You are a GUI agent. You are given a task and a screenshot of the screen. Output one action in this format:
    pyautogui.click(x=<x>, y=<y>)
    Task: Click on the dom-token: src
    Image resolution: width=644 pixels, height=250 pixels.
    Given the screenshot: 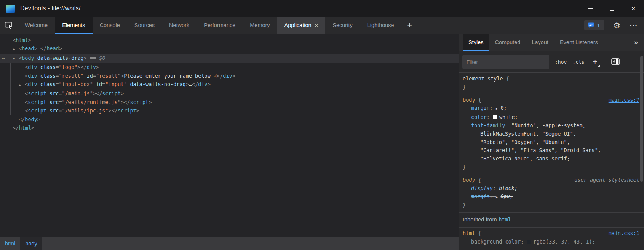 What is the action you would take?
    pyautogui.click(x=53, y=102)
    